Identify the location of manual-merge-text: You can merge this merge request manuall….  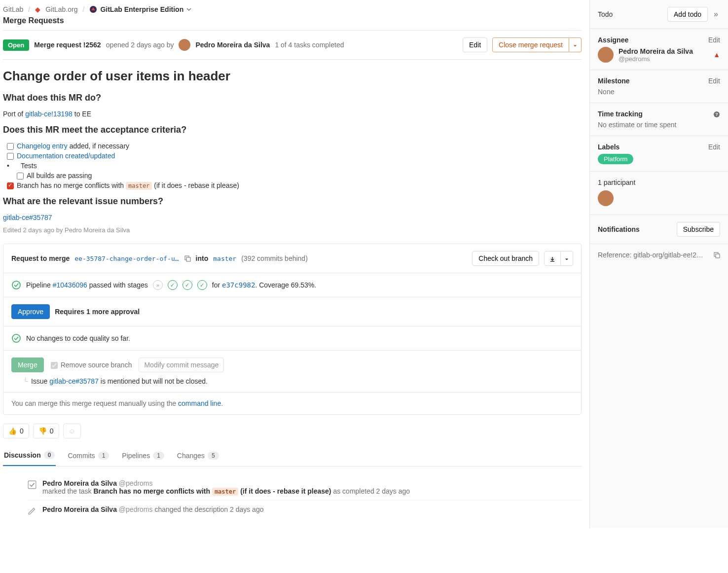
(117, 403).